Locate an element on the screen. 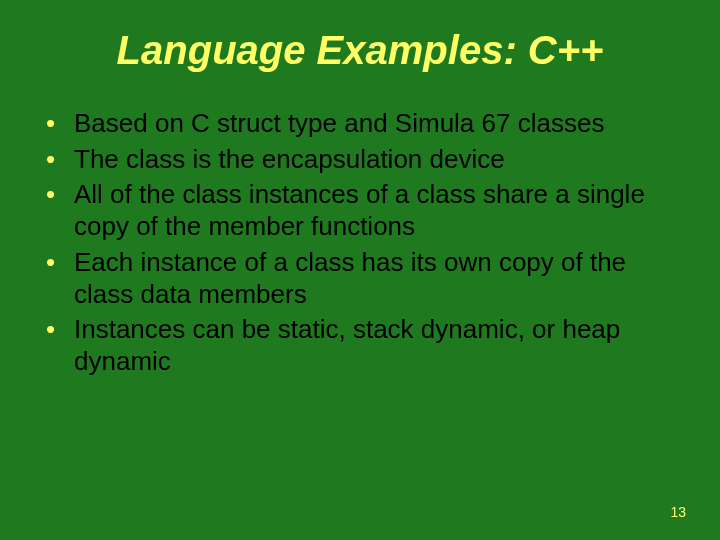  list-item: Based on C struct type and Simula 67 cla… is located at coordinates (363, 124).